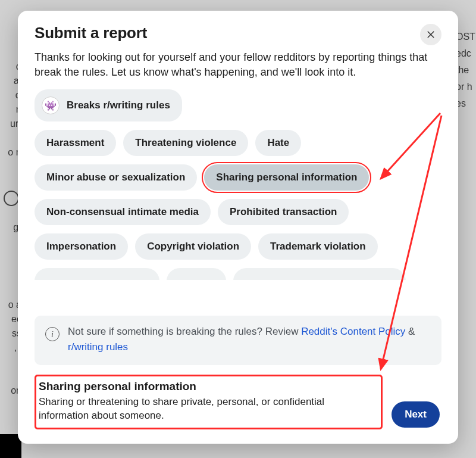 The image size is (476, 458). I want to click on link-content-policy: Reddit's Content Policy, so click(353, 331).